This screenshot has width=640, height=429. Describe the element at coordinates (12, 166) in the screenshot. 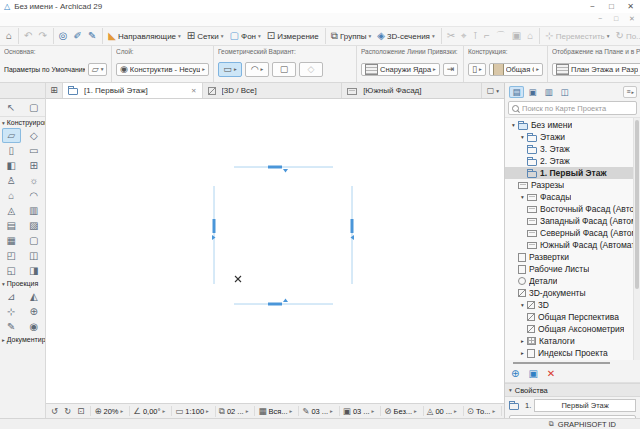

I see `door-tool: ◧` at that location.